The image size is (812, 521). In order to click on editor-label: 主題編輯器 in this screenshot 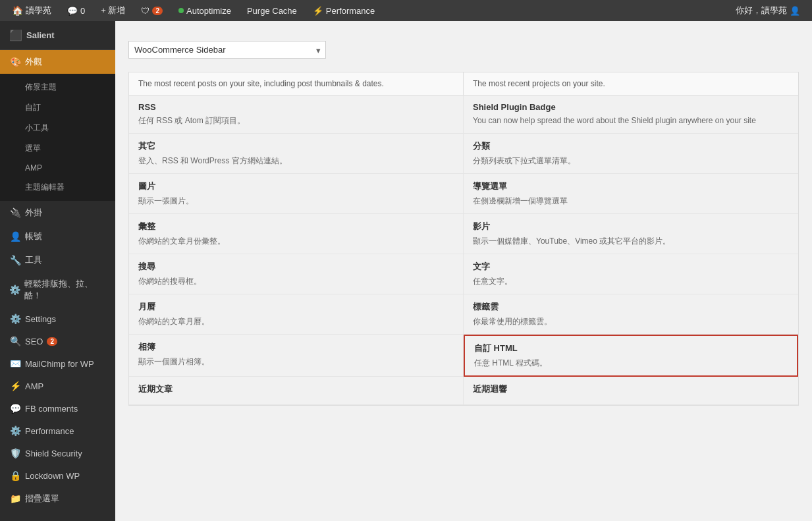, I will do `click(45, 187)`.